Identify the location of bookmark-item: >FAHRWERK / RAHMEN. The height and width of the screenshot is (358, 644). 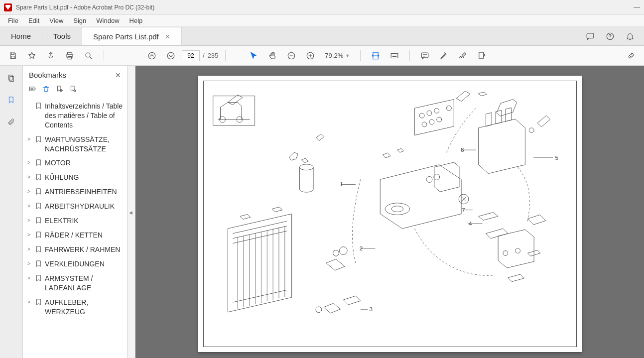
(75, 250).